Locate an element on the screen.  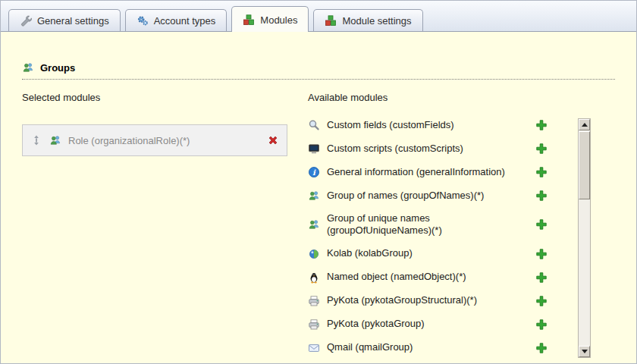
available-module-row: PyKota (pykotaGroupStructural)(*) is located at coordinates (441, 301).